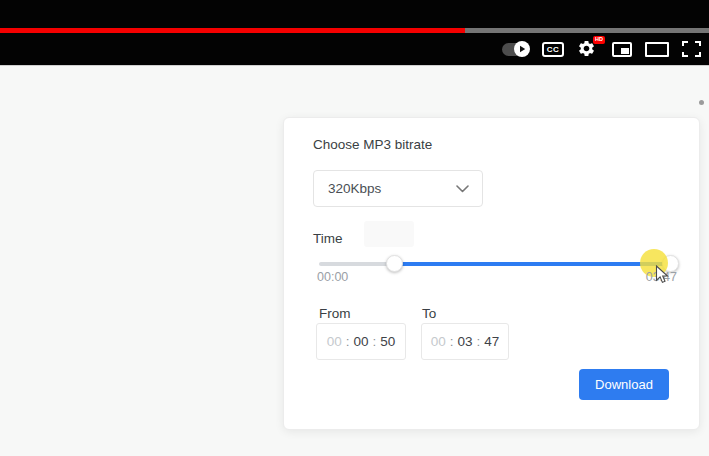  What do you see at coordinates (588, 49) in the screenshot?
I see `settings-button: HD` at bounding box center [588, 49].